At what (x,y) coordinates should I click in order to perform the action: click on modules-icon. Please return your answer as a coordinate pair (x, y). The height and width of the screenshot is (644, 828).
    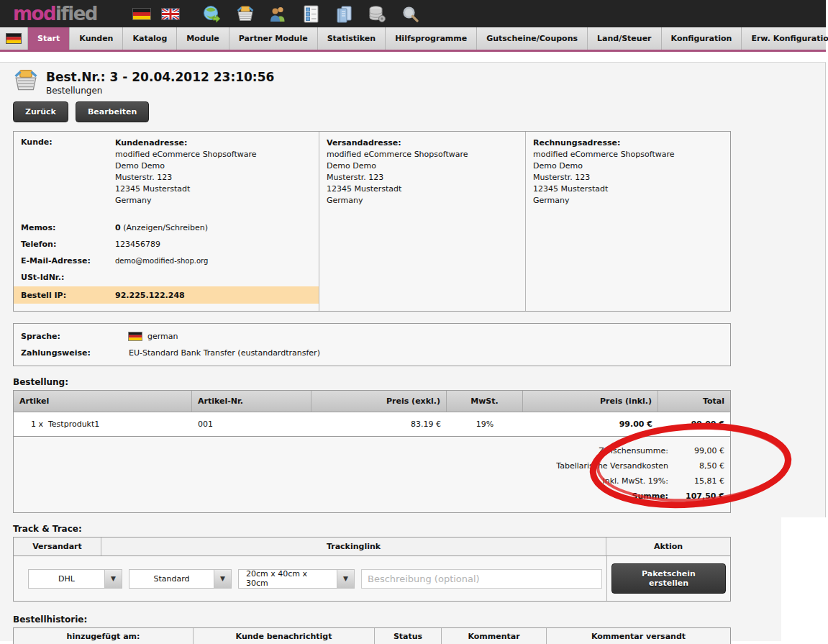
    Looking at the image, I should click on (311, 14).